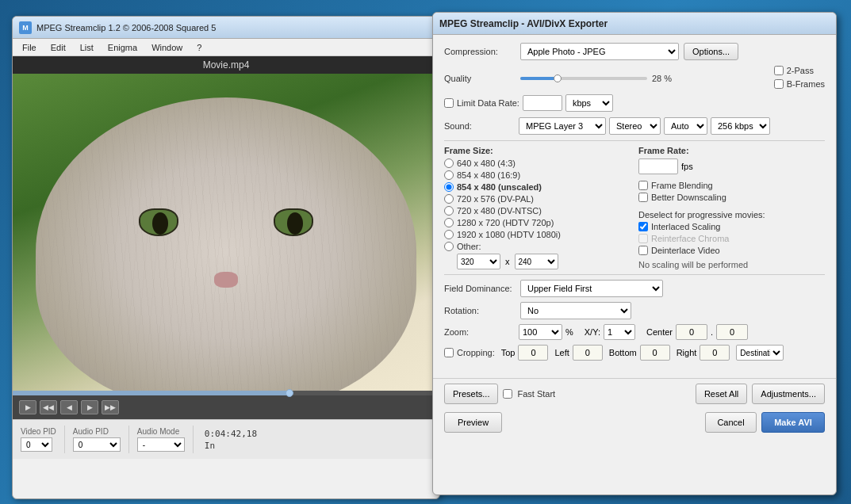 This screenshot has height=504, width=851. I want to click on frame-rate-title: Frame Rate:, so click(731, 151).